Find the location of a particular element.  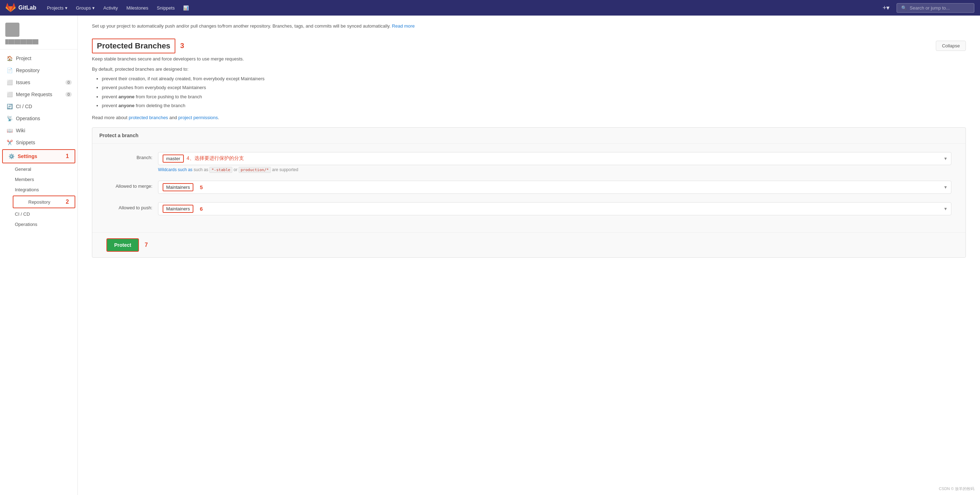

sidebar-sub-members: Members is located at coordinates (39, 180).